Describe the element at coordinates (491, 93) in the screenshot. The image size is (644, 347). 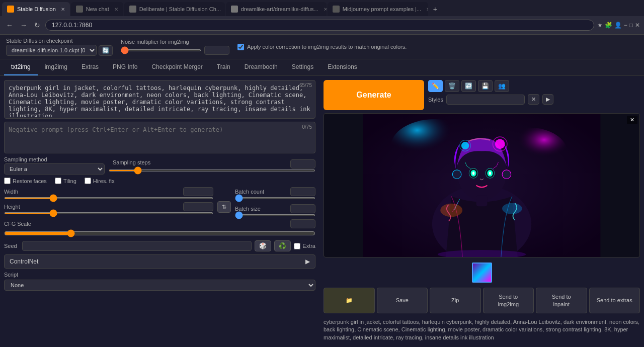
I see `tool-section: ✏️ 🗑️ ↩️ 💾 👥 Styles ✕ ▶` at that location.